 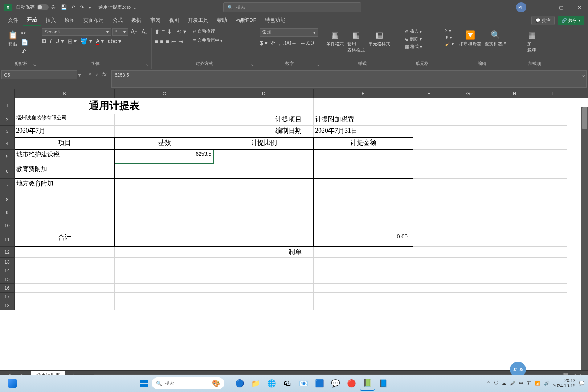 What do you see at coordinates (43, 7) in the screenshot?
I see `toggle-switch` at bounding box center [43, 7].